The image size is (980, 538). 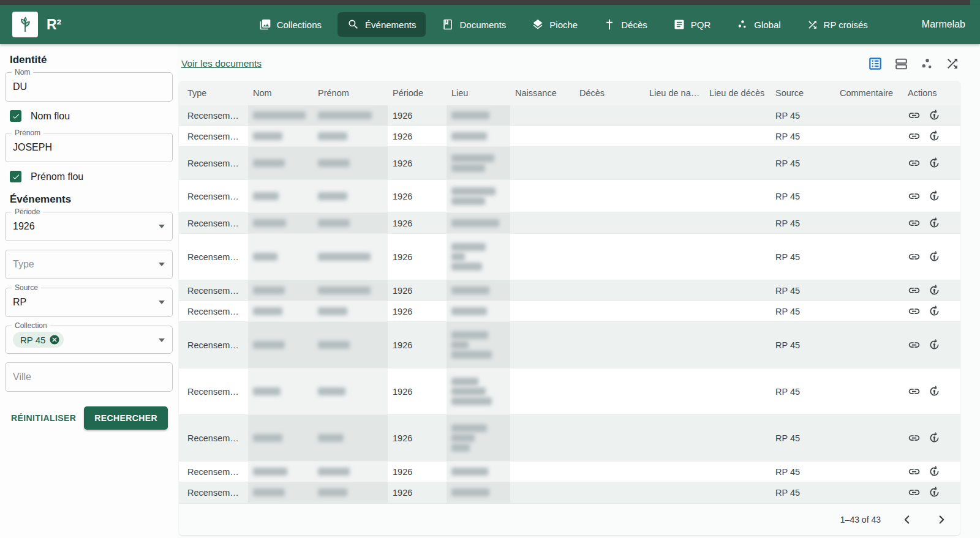 I want to click on nav-rp-croises: RP croisés, so click(x=837, y=24).